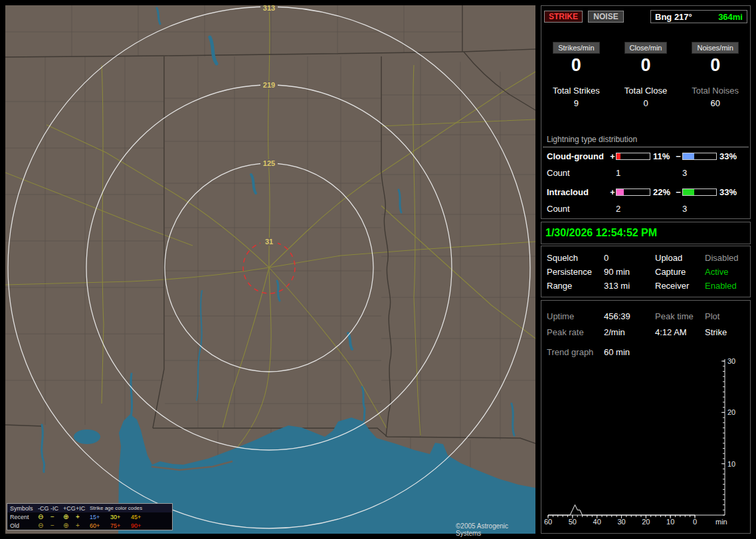 This screenshot has width=756, height=539. What do you see at coordinates (678, 157) in the screenshot?
I see `minus-sign: −` at bounding box center [678, 157].